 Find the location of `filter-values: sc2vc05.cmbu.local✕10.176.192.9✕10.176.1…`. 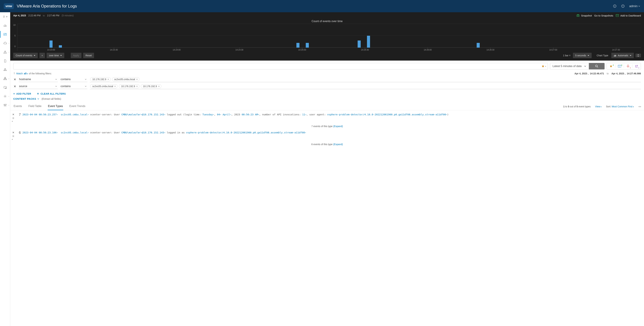

filter-values: sc2vc05.cmbu.local✕10.176.192.9✕10.176.1… is located at coordinates (366, 86).